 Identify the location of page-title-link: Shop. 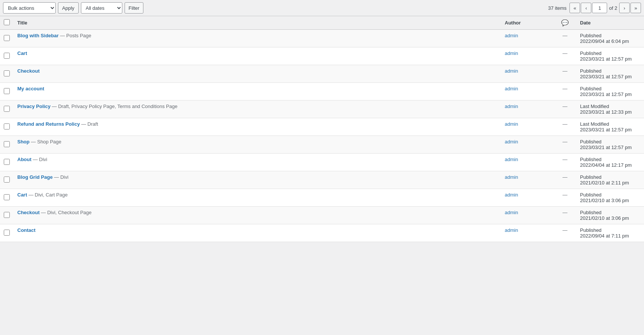
(23, 142).